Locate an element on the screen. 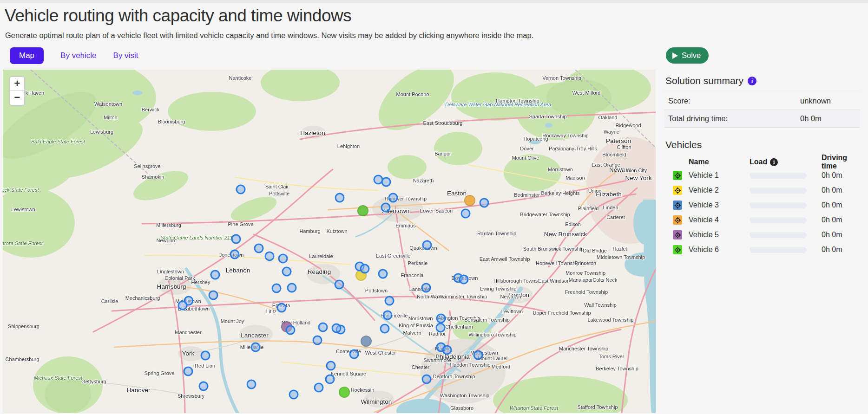 Image resolution: width=868 pixels, height=414 pixels. solution-summary-heading: Solution summary i is located at coordinates (763, 81).